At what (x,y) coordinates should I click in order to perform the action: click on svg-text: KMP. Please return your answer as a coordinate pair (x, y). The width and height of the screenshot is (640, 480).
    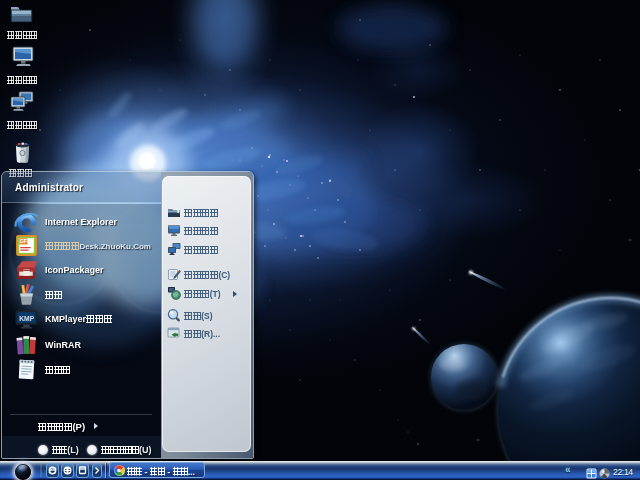
    Looking at the image, I should click on (27, 318).